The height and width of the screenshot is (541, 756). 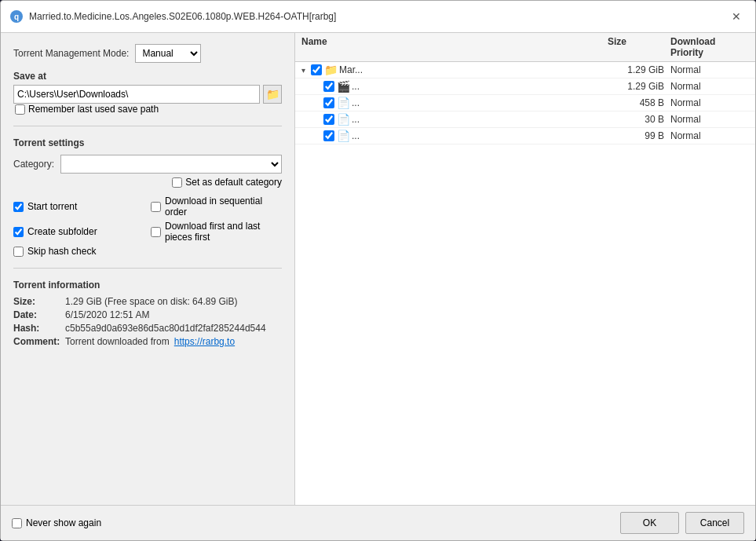 What do you see at coordinates (148, 182) in the screenshot?
I see `default-cat-row: Set as default category` at bounding box center [148, 182].